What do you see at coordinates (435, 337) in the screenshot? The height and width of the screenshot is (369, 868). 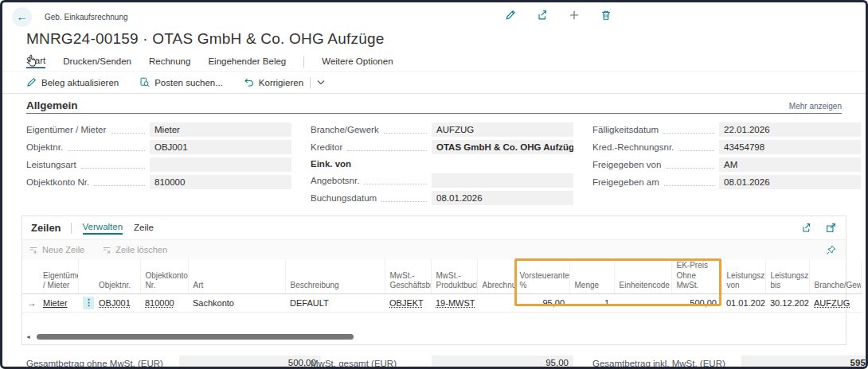 I see `horizontal-scrollbar: ◄` at bounding box center [435, 337].